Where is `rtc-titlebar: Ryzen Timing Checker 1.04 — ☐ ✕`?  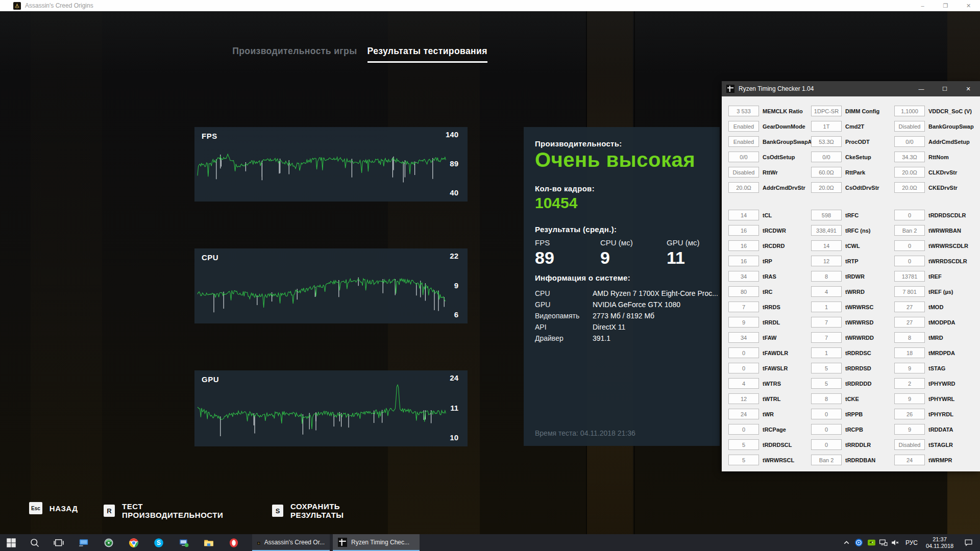
rtc-titlebar: Ryzen Timing Checker 1.04 — ☐ ✕ is located at coordinates (851, 89).